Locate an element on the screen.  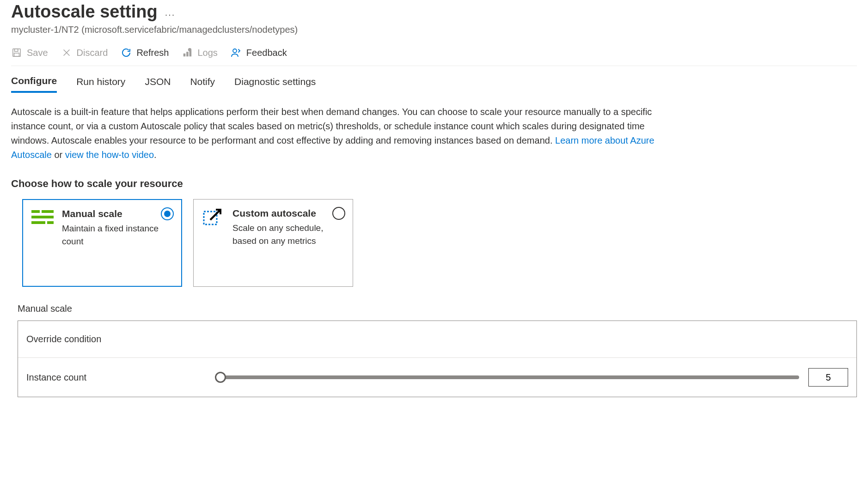
manual-scale-desc: Maintain a fixed instance count is located at coordinates (117, 235).